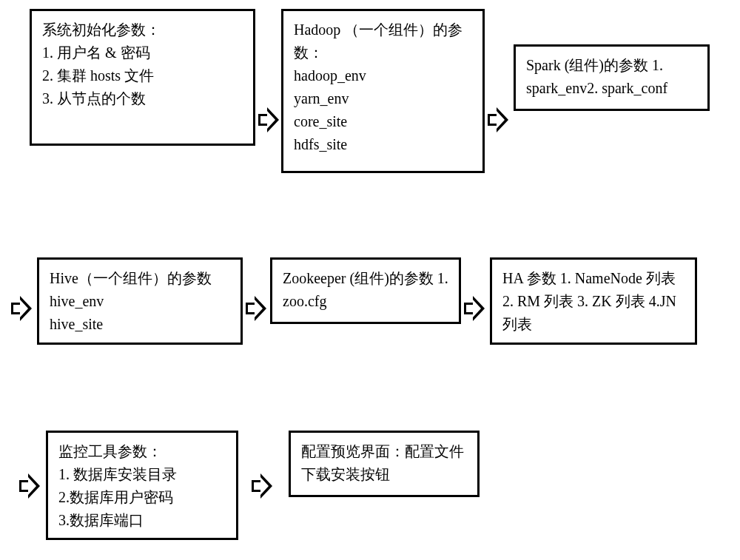  What do you see at coordinates (383, 121) in the screenshot?
I see `hadoop-item-3: core_site` at bounding box center [383, 121].